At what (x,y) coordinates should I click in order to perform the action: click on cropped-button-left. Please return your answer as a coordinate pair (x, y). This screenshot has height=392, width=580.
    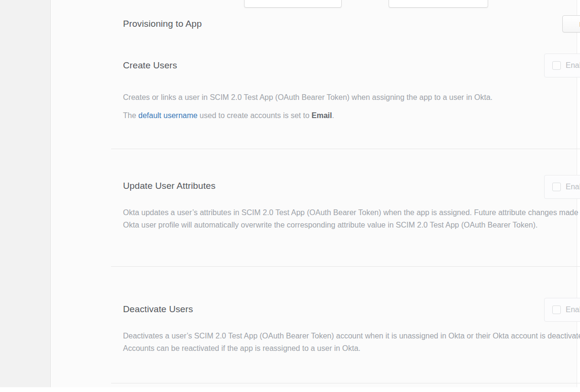
    Looking at the image, I should click on (293, 4).